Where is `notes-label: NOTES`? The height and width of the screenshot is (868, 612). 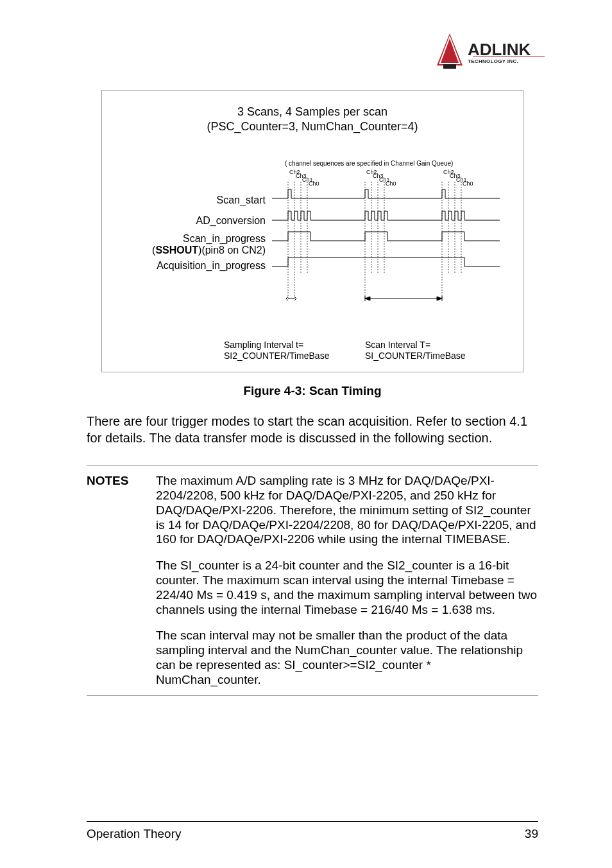 notes-label: NOTES is located at coordinates (115, 580).